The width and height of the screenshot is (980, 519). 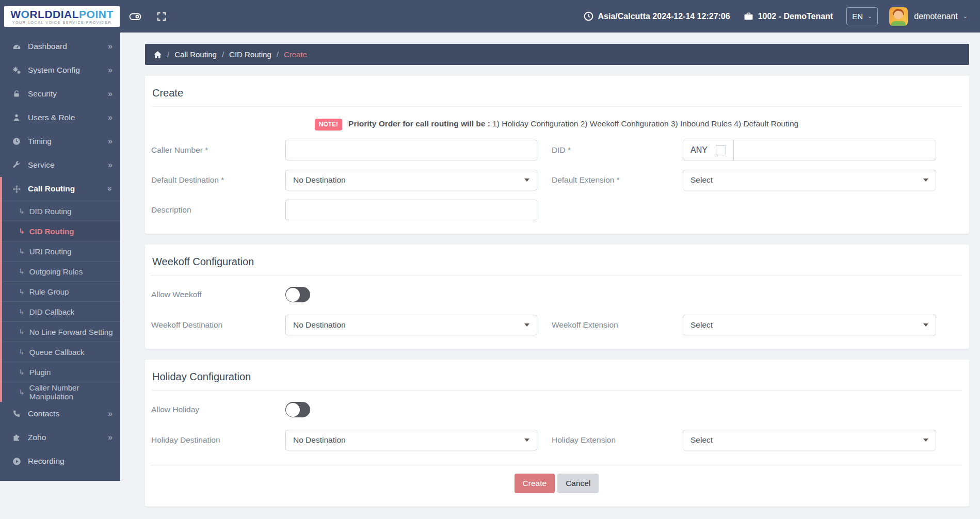 What do you see at coordinates (62, 23) in the screenshot?
I see `brand-tagline: YOUR LOCAL VOICE SERVICE PROVIDER` at bounding box center [62, 23].